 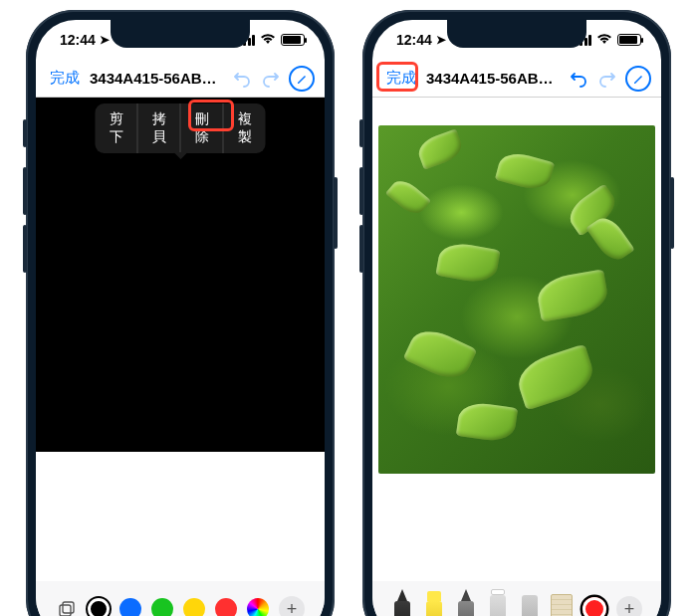 What do you see at coordinates (181, 128) in the screenshot?
I see `context-menu: 剪下 拷貝 刪除 複製` at bounding box center [181, 128].